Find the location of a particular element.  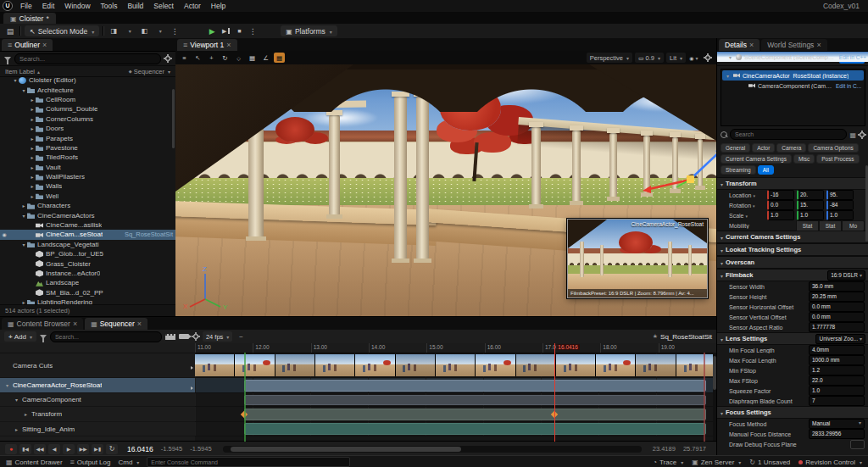

collapsed-section-header: Overscan is located at coordinates (793, 263).